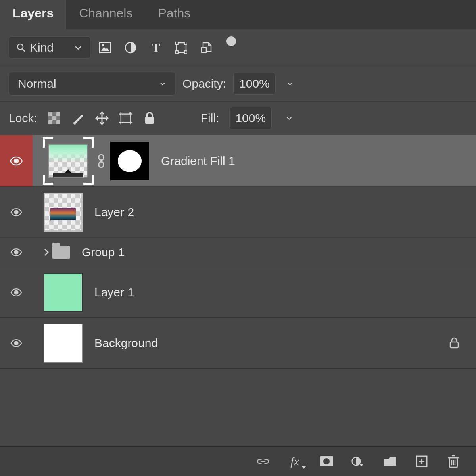 The width and height of the screenshot is (476, 476). I want to click on folder-icon, so click(61, 252).